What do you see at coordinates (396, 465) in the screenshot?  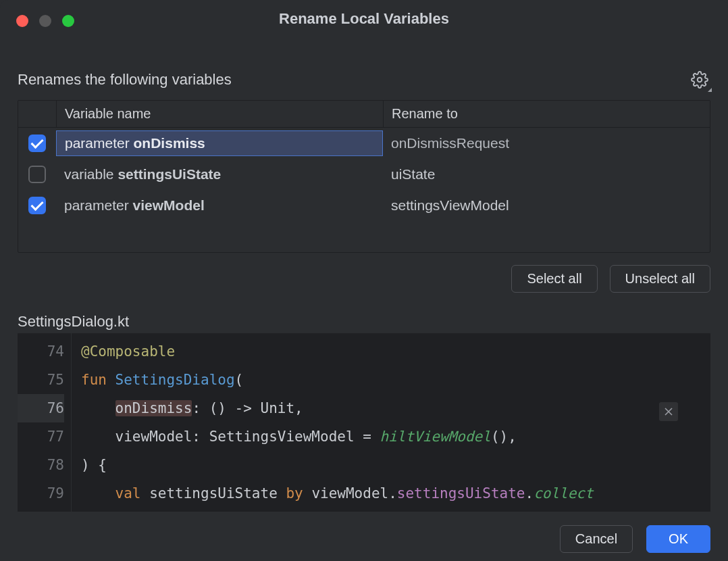 I see `code-line: ) {` at bounding box center [396, 465].